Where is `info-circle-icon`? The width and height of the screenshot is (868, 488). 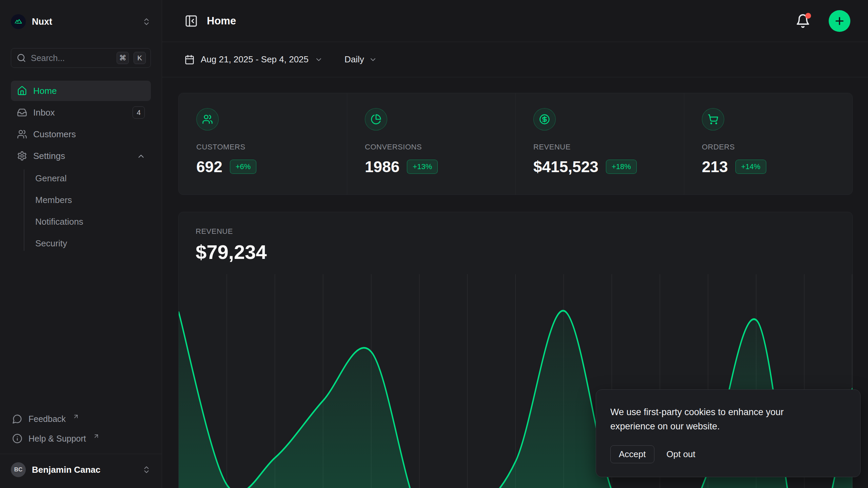 info-circle-icon is located at coordinates (17, 439).